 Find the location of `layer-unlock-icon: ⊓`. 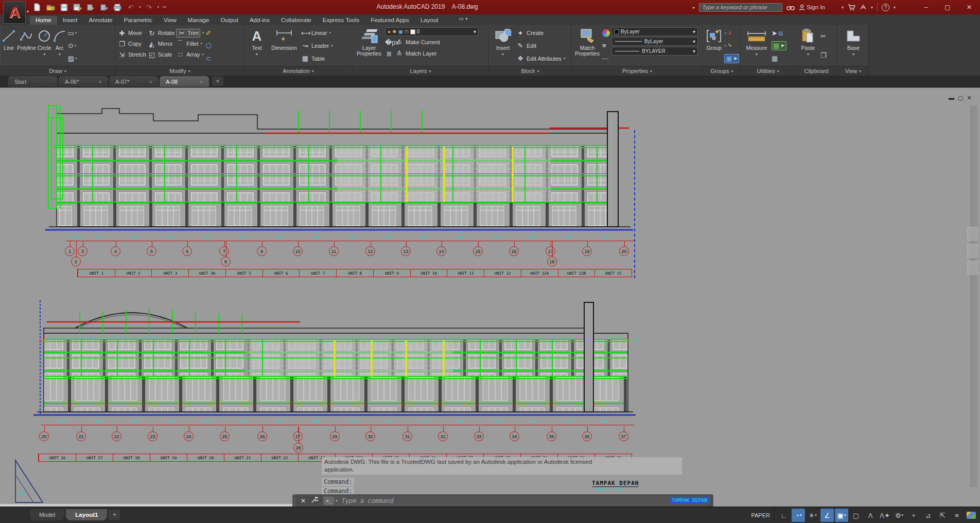

layer-unlock-icon: ⊓ is located at coordinates (407, 32).